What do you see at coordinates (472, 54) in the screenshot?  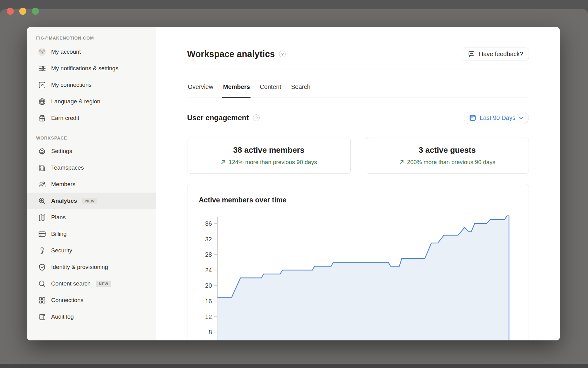 I see `feedback-bubble-icon` at bounding box center [472, 54].